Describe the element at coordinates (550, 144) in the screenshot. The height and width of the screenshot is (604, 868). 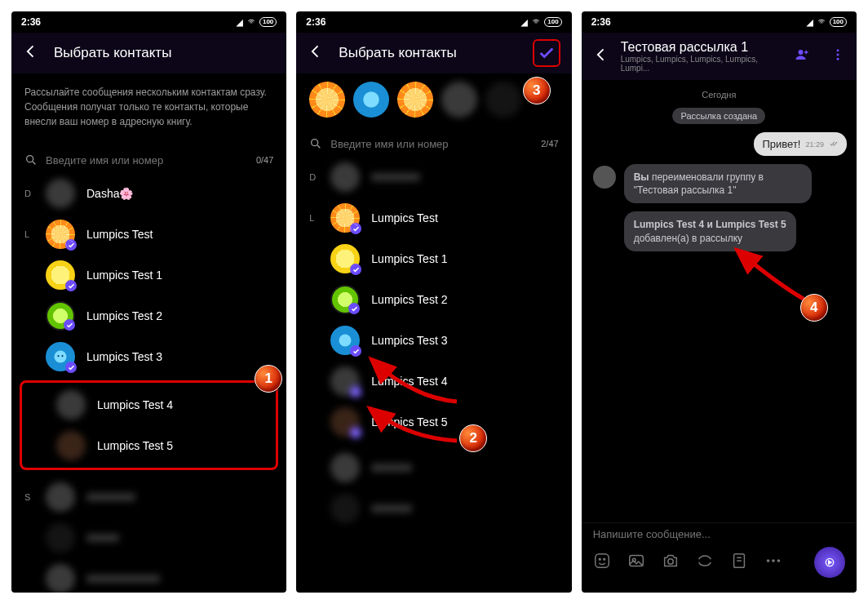
I see `selection-counter: 2/47` at that location.